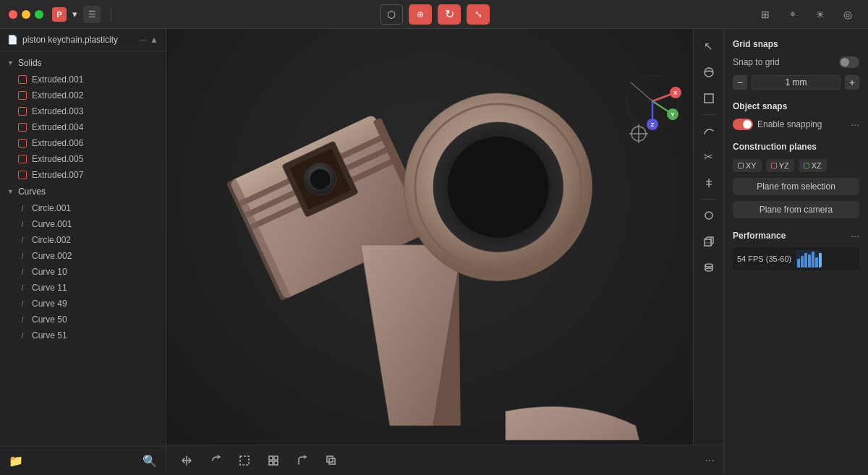 The height and width of the screenshot is (475, 868). I want to click on solids-label: Solids, so click(30, 63).